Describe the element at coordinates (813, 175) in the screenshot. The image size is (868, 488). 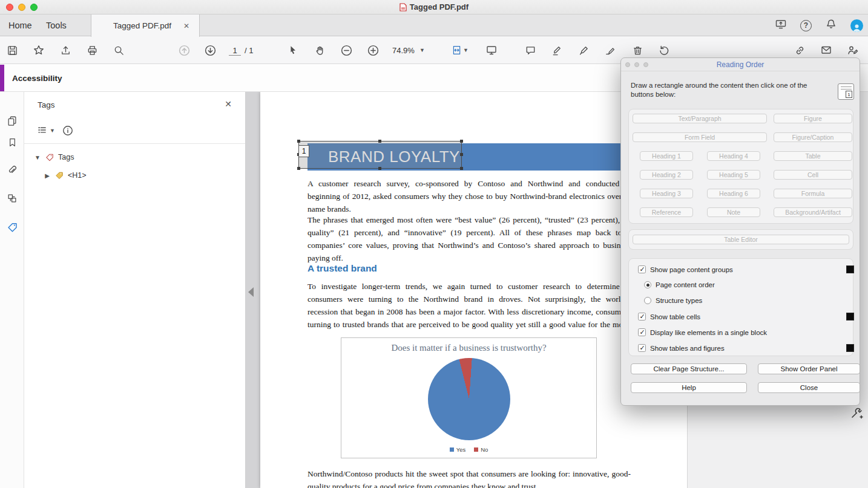
I see `cell-button: Cell` at that location.